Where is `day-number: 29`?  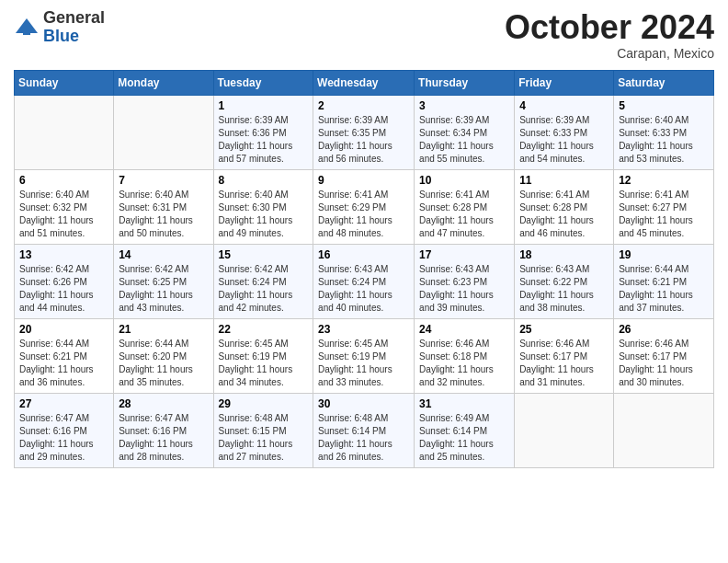 day-number: 29 is located at coordinates (264, 404).